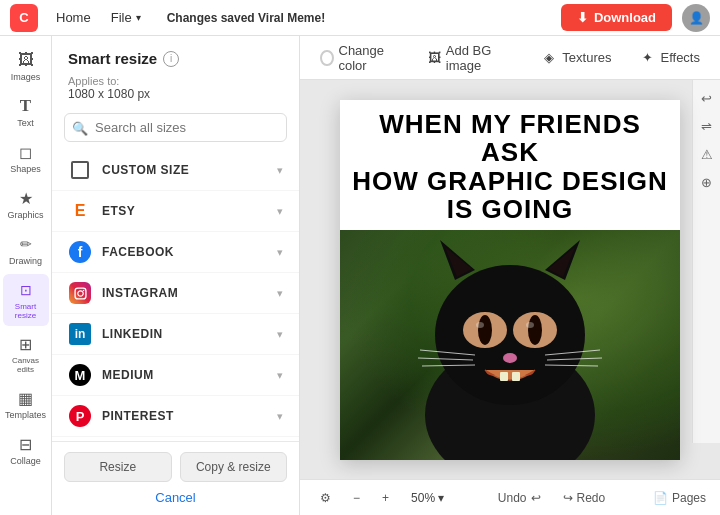 Image resolution: width=720 pixels, height=515 pixels. Describe the element at coordinates (176, 416) in the screenshot. I see `platform-item-pinterest: P PINTEREST ▾` at that location.